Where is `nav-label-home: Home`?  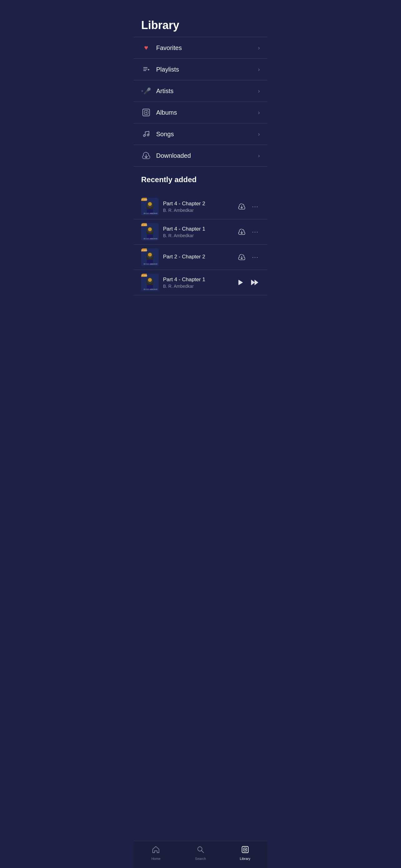
nav-label-home: Home is located at coordinates (156, 859).